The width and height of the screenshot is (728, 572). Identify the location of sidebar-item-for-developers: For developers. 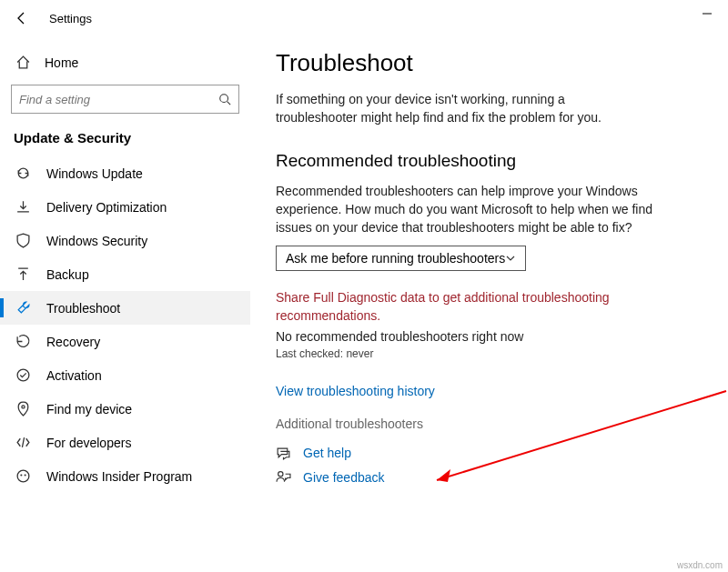
(126, 442).